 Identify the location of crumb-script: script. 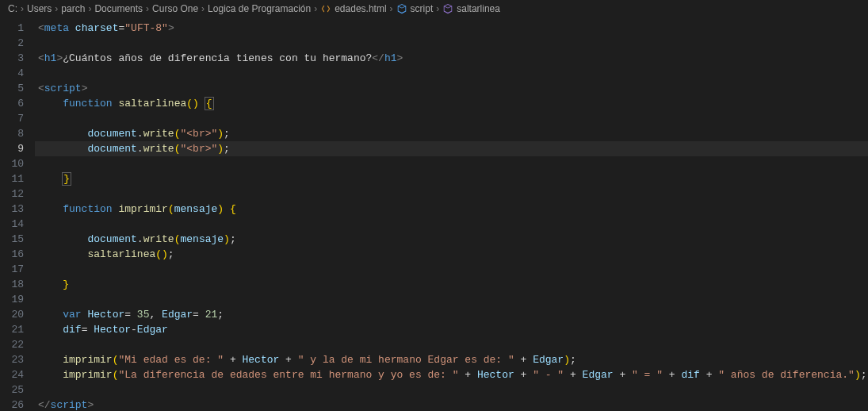
(422, 9).